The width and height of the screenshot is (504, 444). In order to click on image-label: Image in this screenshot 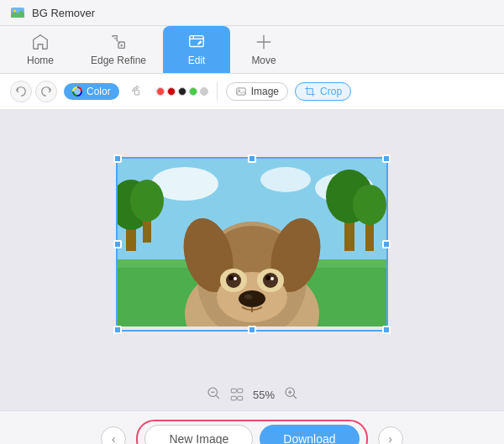, I will do `click(265, 91)`.